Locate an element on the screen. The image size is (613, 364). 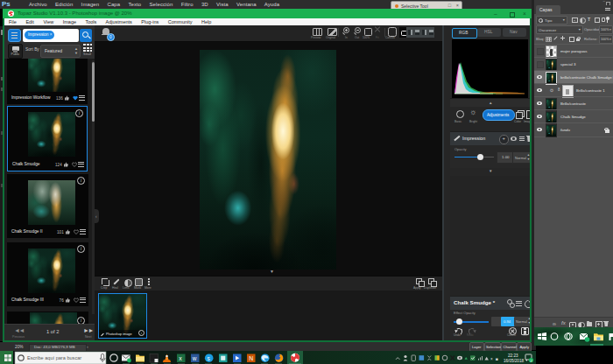
svg-text: Escribe aquí para buscar is located at coordinates (54, 358).